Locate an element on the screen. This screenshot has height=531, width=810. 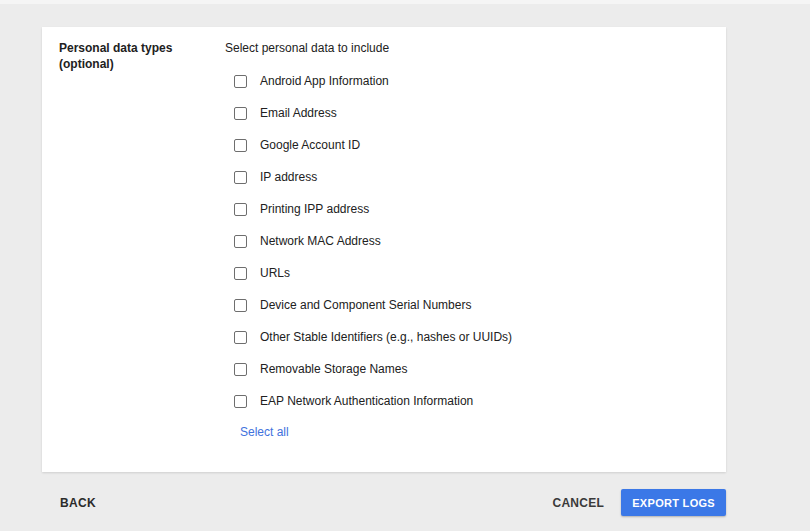
checkbox-option-row: Printing IPP address is located at coordinates (476, 209).